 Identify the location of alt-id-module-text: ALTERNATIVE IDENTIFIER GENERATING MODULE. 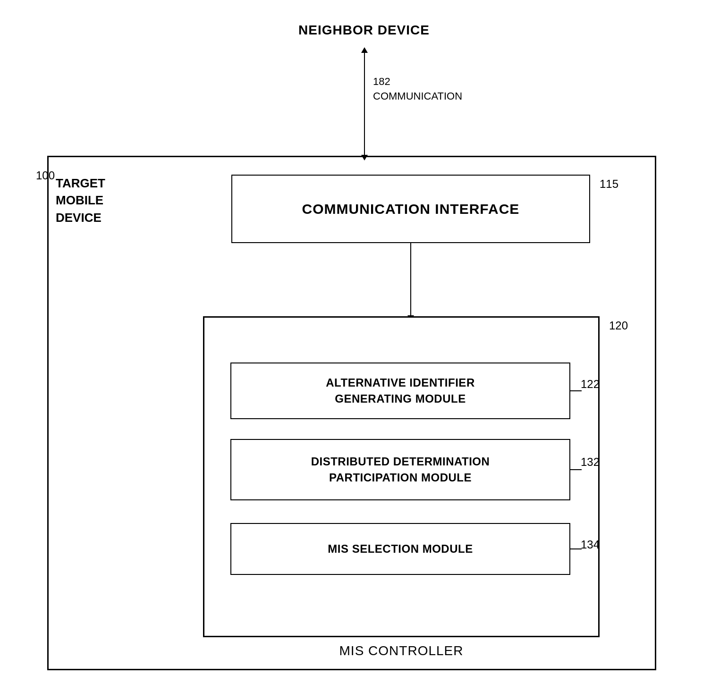
(400, 391).